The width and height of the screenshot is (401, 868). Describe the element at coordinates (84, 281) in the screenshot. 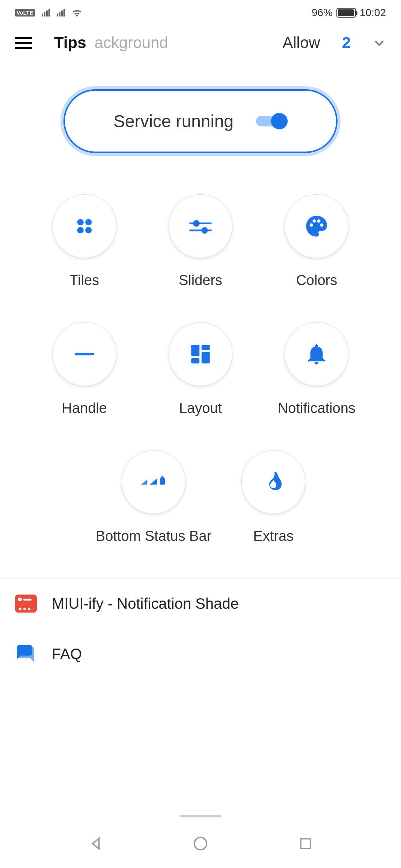

I see `tiles-label: Tiles` at that location.